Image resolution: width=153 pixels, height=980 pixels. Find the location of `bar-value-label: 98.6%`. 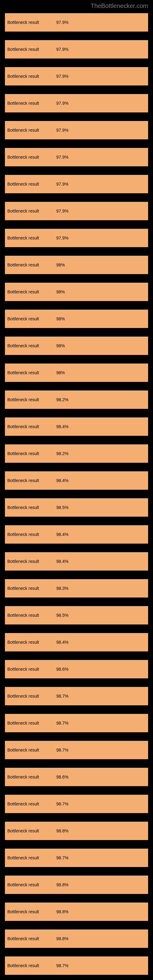

bar-value-label: 98.6% is located at coordinates (62, 669).